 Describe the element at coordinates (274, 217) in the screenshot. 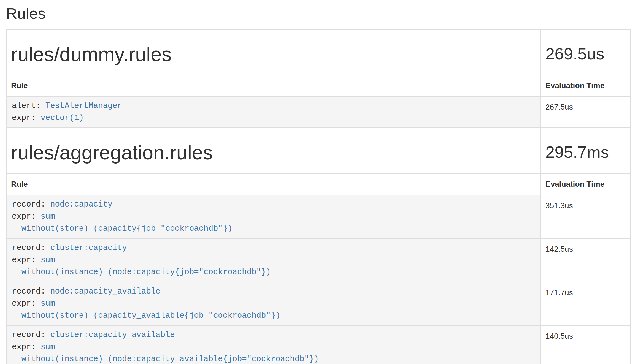

I see `rule-definition: record:node:capacity expr:sum without(st…` at that location.